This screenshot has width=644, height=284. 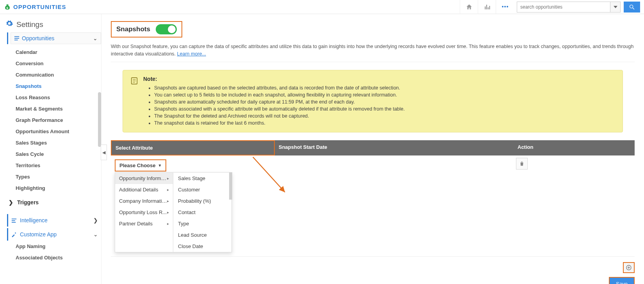 What do you see at coordinates (173, 213) in the screenshot?
I see `attribute-dropdown-menu: Opportunity Informa...▸Additional Detail…` at bounding box center [173, 213].